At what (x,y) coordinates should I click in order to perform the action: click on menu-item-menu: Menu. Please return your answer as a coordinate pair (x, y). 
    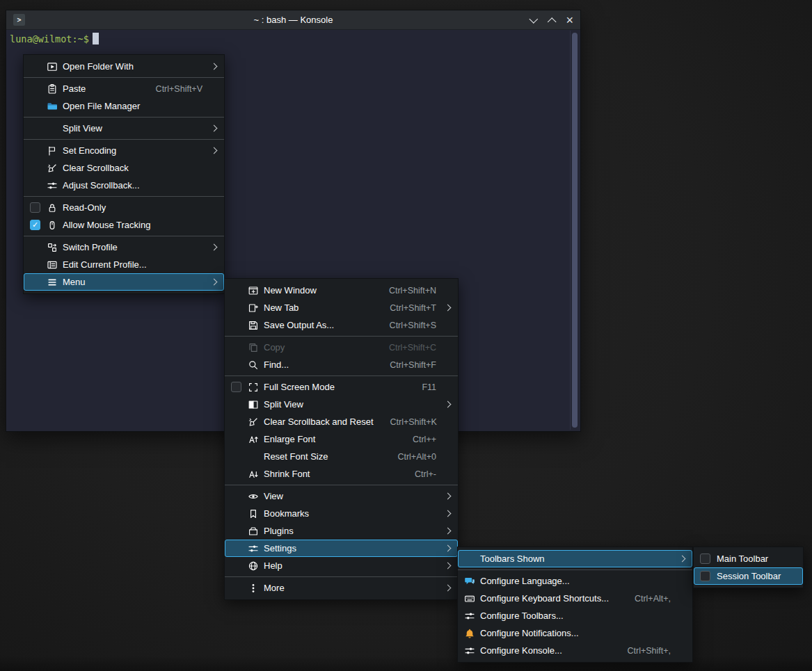
    Looking at the image, I should click on (124, 282).